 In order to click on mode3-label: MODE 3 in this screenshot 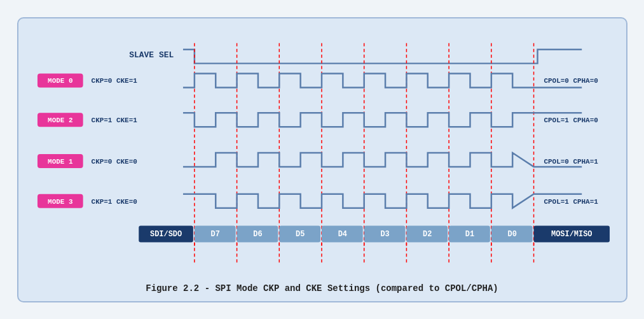, I will do `click(60, 201)`.